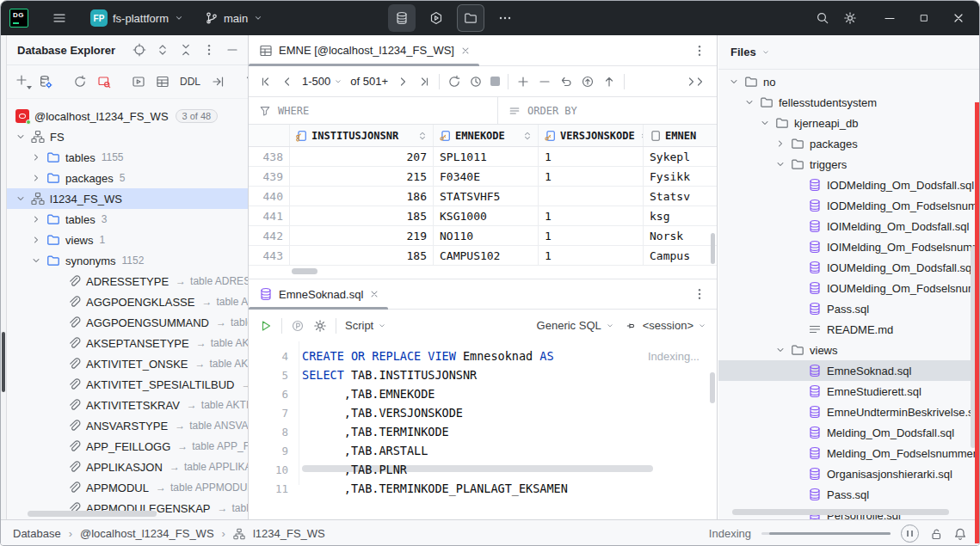 Image resolution: width=980 pixels, height=546 pixels. What do you see at coordinates (298, 326) in the screenshot?
I see `parameters-icon` at bounding box center [298, 326].